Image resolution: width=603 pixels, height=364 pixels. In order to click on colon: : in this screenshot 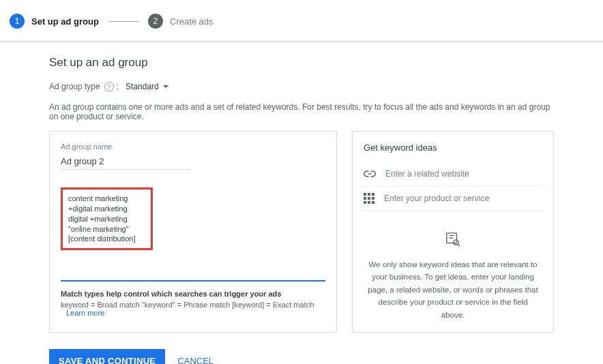, I will do `click(117, 87)`.